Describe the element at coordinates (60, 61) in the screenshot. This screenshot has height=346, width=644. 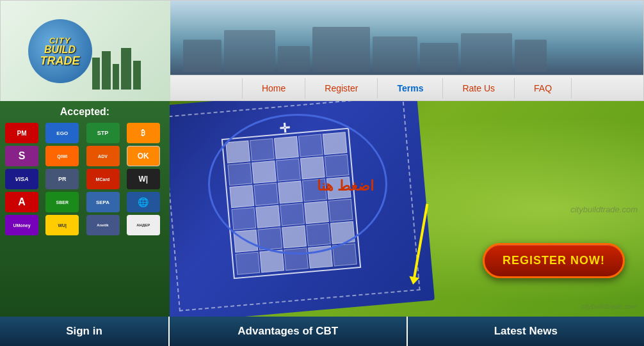
I see `logo-trade: TRADE` at that location.